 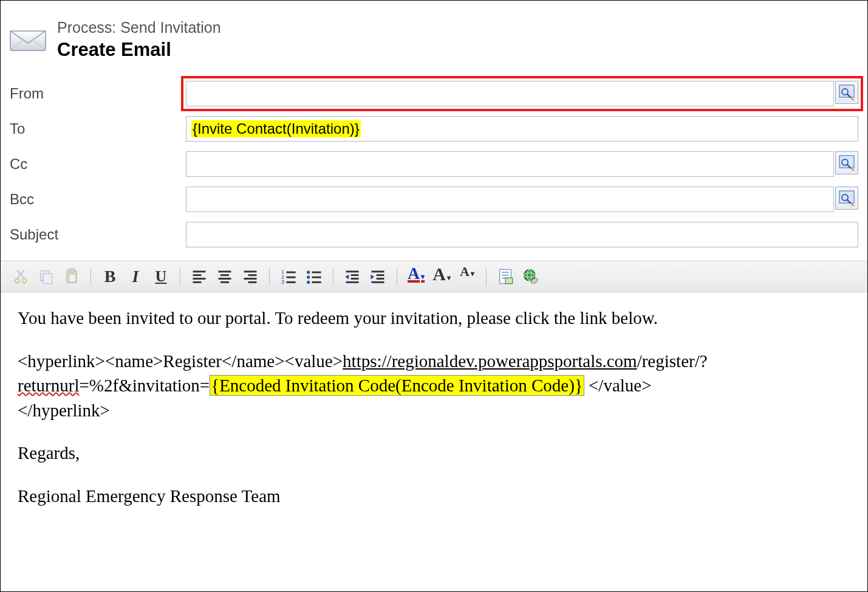 I want to click on body-signature: Regional Emergency Response Team, so click(x=434, y=496).